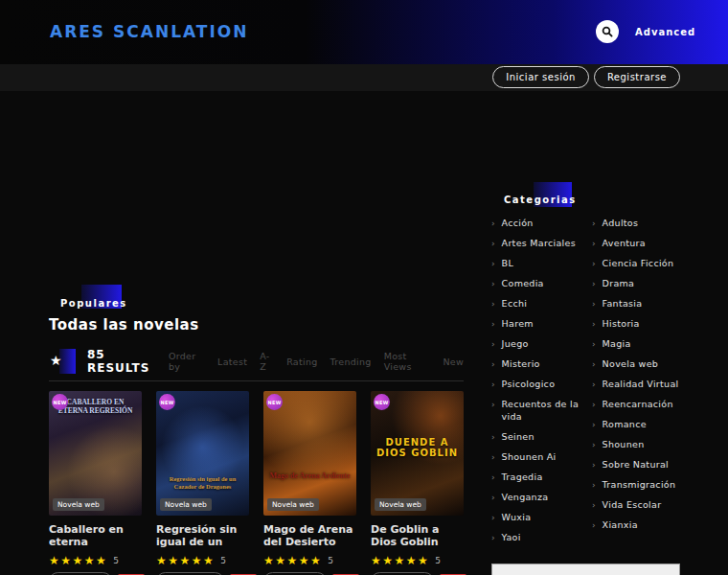  Describe the element at coordinates (96, 453) in the screenshot. I see `novel-cover: CABALLERO EN ETERNA REGRESIÓN NEW Novela…` at that location.